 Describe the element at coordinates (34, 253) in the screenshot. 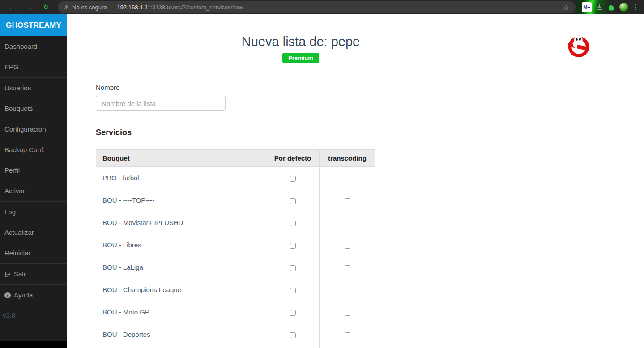

I see `sidebar-item-reiniciar: Reiniciar` at that location.